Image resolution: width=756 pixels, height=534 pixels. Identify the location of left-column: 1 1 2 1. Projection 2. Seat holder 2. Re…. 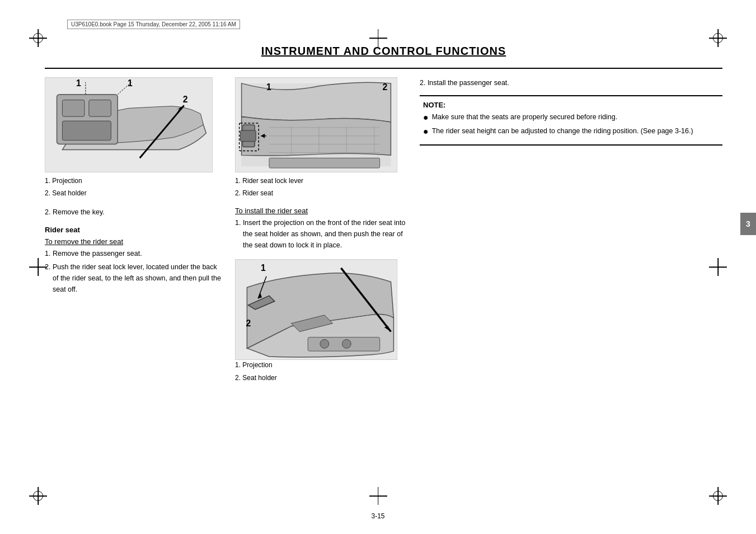
(134, 231).